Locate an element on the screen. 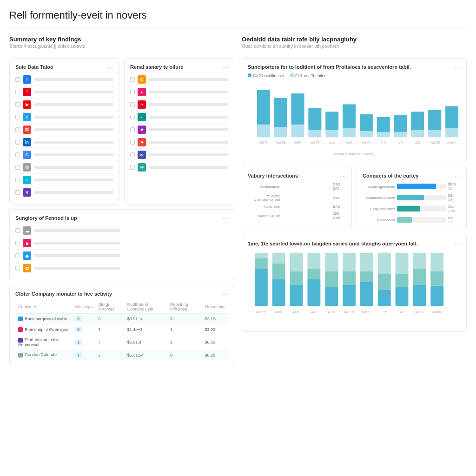 This screenshot has height=476, width=476. vabury-menu: ··· is located at coordinates (343, 176).